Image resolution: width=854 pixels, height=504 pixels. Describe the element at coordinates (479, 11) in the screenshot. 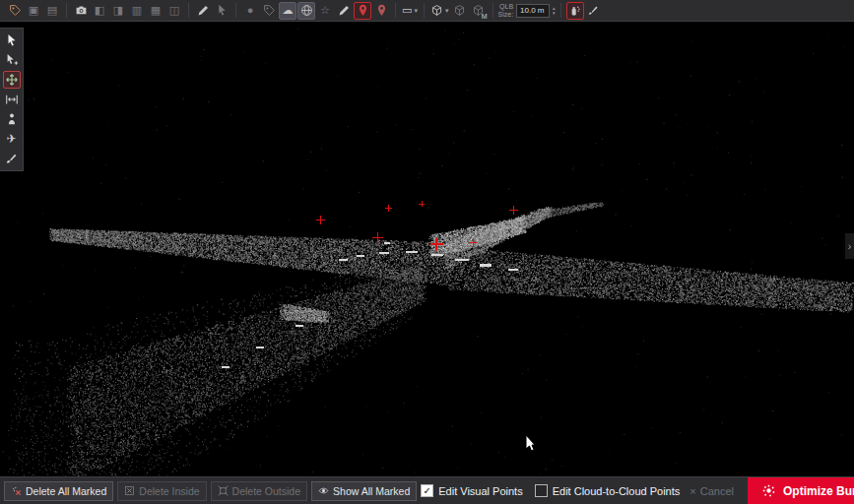

I see `clip-box-m-icon: M` at that location.